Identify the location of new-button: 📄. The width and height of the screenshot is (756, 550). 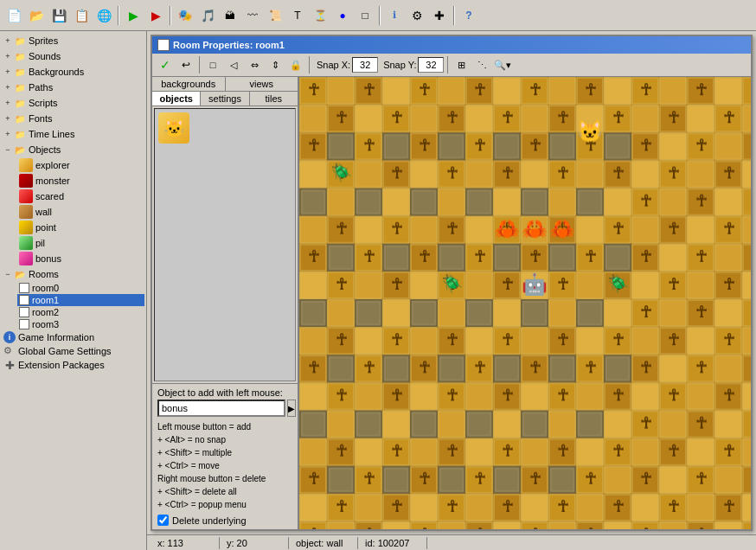
(14, 16).